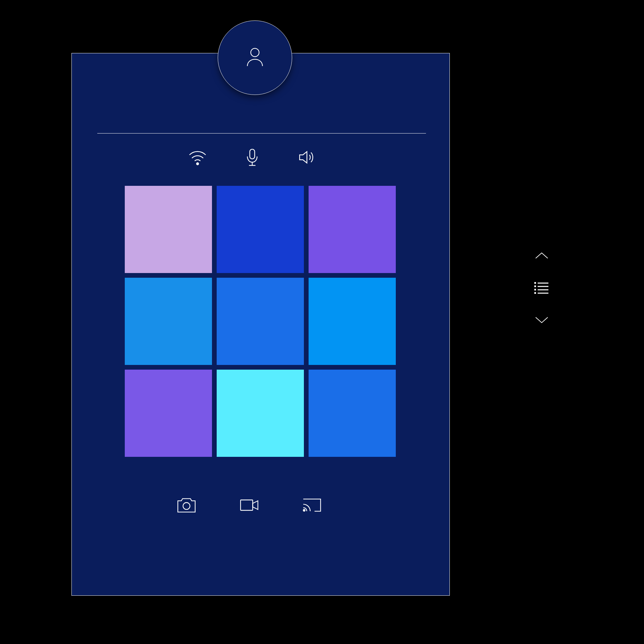 This screenshot has width=644, height=644. What do you see at coordinates (249, 505) in the screenshot?
I see `video-icon` at bounding box center [249, 505].